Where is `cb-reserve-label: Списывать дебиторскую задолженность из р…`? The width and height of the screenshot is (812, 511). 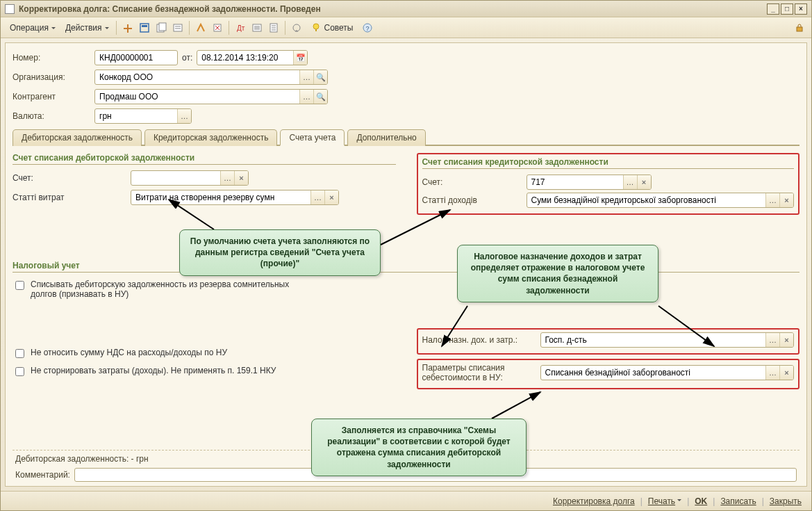
cb-reserve-label: Списывать дебиторскую задолженность из р… is located at coordinates (163, 289).